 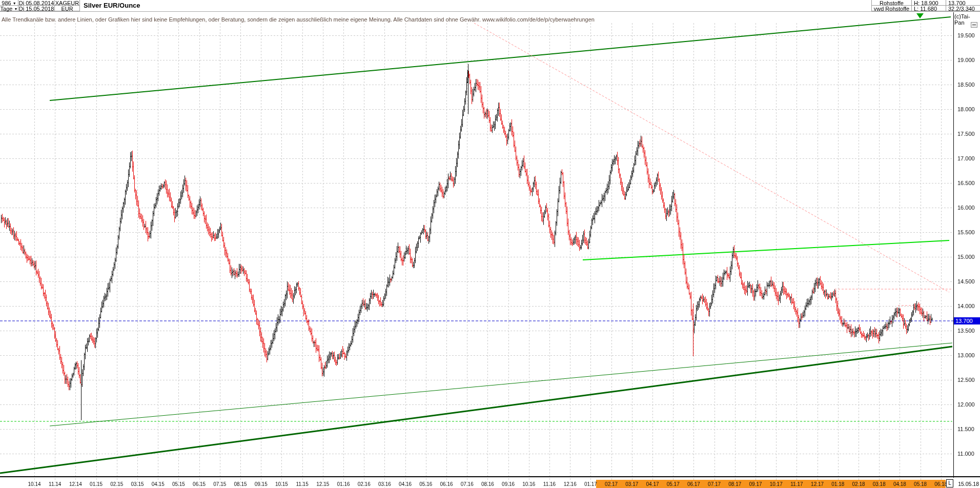 What do you see at coordinates (974, 25) in the screenshot?
I see `minus-icon` at bounding box center [974, 25].